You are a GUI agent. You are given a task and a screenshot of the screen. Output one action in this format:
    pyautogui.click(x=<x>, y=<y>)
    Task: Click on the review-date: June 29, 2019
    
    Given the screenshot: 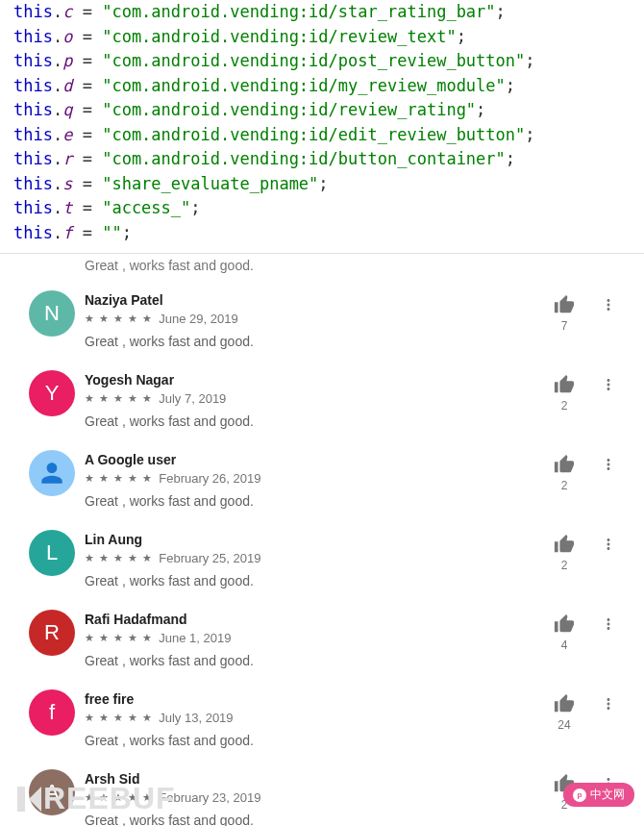 What is the action you would take?
    pyautogui.click(x=198, y=319)
    